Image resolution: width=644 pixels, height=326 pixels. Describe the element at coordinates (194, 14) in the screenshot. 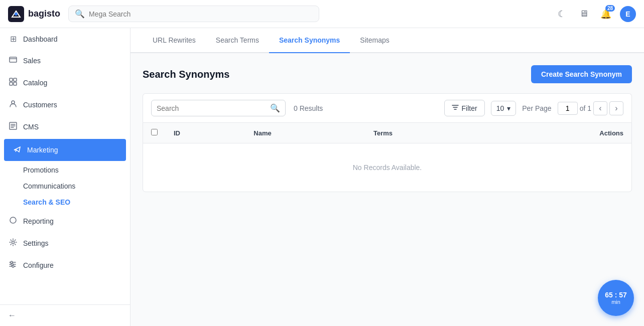

I see `mega-search-bar: 🔍` at that location.